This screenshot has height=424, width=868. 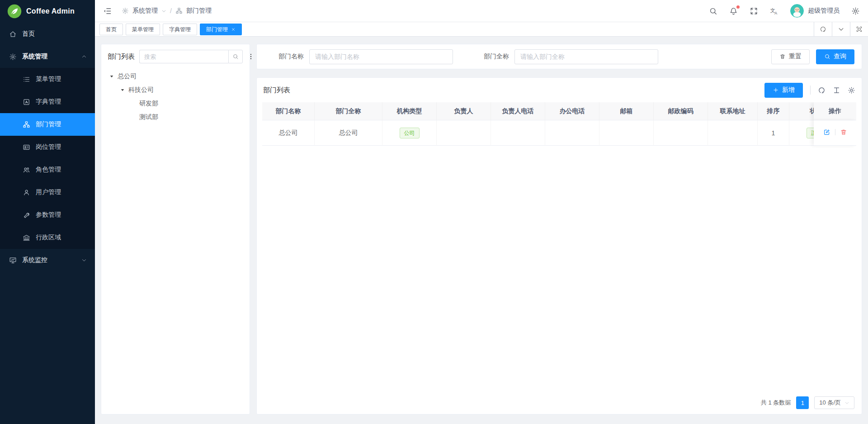 I want to click on cell-email, so click(x=627, y=133).